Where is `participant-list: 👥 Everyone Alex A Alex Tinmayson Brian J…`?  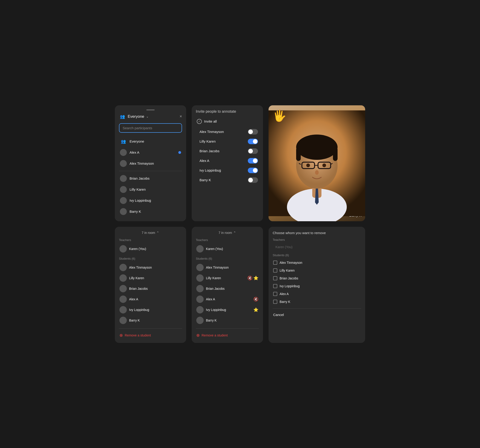 participant-list: 👥 Everyone Alex A Alex Tinmayson Brian J… is located at coordinates (151, 176).